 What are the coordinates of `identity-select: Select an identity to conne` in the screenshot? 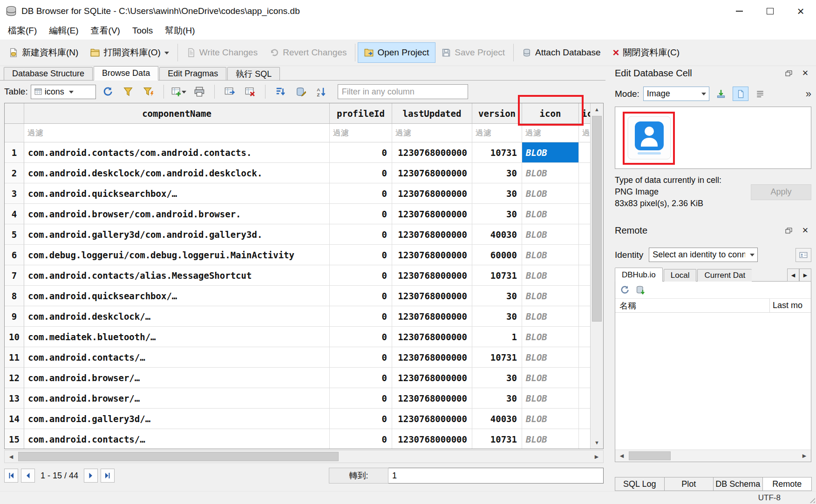 It's located at (703, 255).